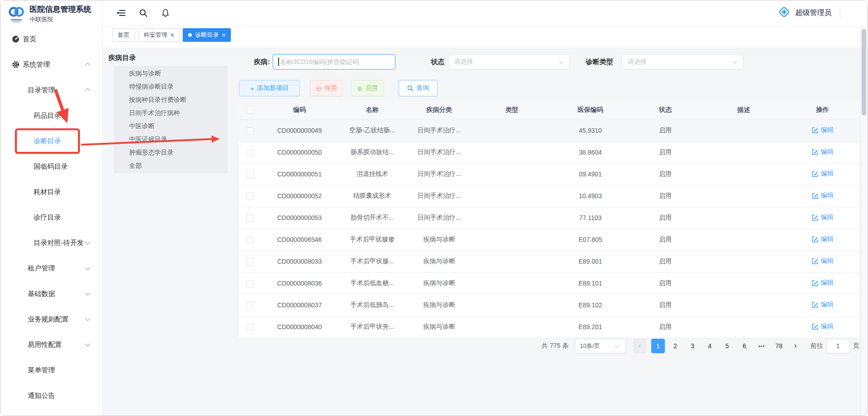  Describe the element at coordinates (171, 153) in the screenshot. I see `catalog-item-肿瘤形态学目录: 肿瘤形态学目录` at that location.